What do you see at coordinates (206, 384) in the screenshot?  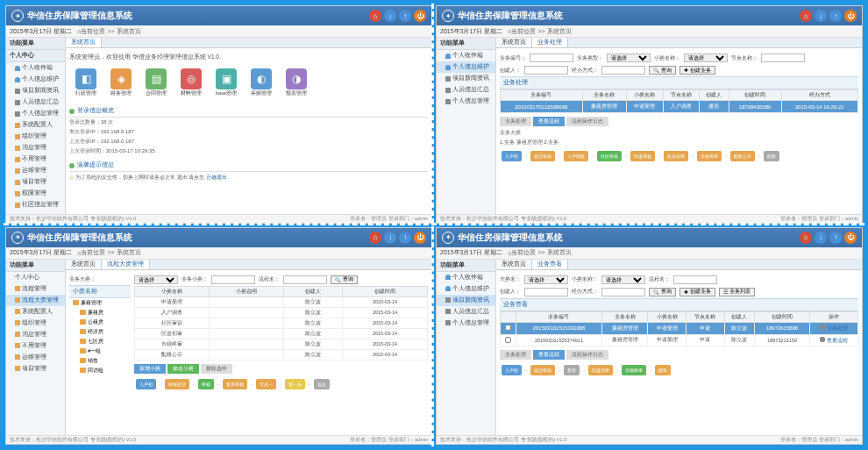 I see `flow-node: 审核` at bounding box center [206, 384].